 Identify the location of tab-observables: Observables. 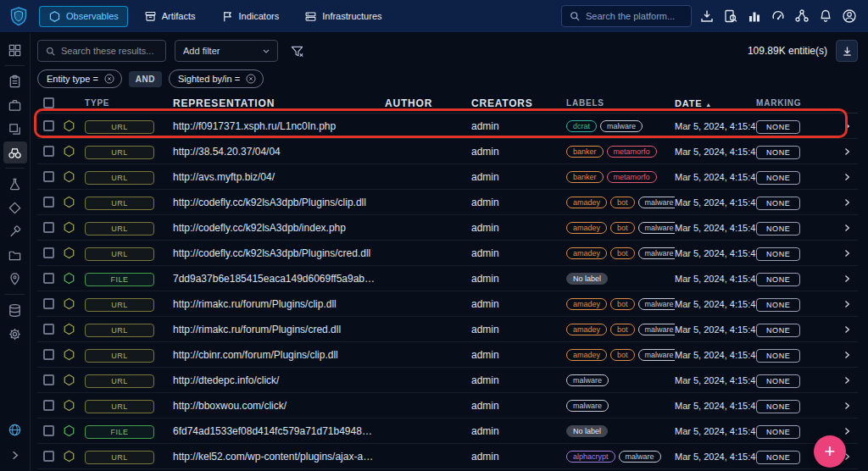
(83, 17).